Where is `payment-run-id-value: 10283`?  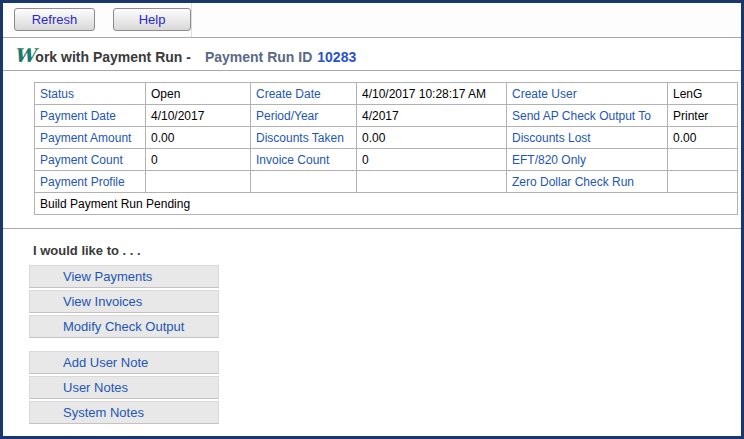 payment-run-id-value: 10283 is located at coordinates (336, 57).